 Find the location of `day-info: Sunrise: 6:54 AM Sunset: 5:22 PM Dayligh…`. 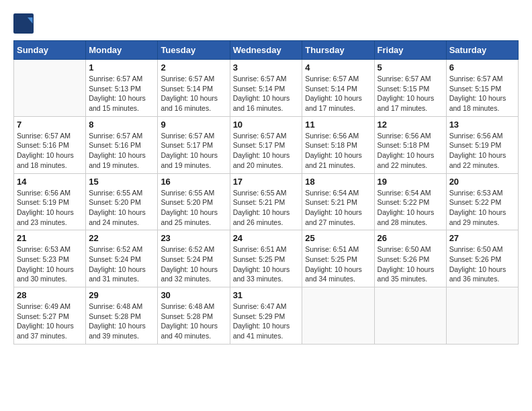

day-info: Sunrise: 6:54 AM Sunset: 5:22 PM Dayligh… is located at coordinates (410, 208).